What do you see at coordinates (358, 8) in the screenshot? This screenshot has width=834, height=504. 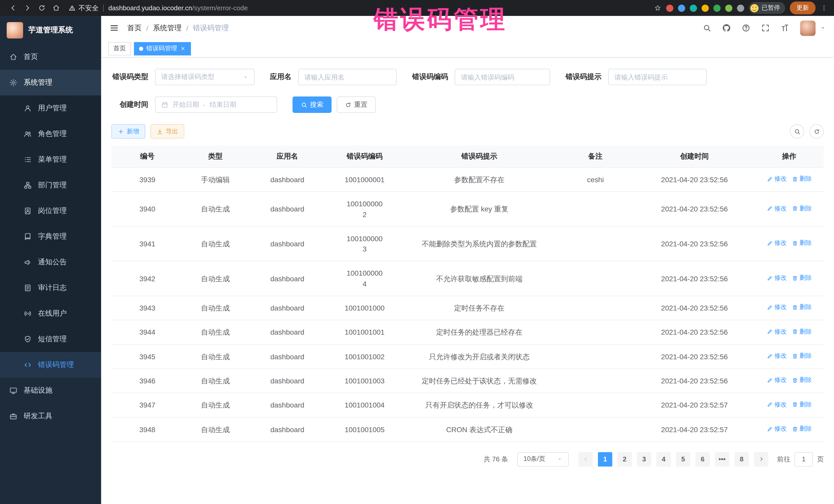 I see `address-bar: 不安全 dashboard.yudao.iocoder.cn/system/er…` at bounding box center [358, 8].